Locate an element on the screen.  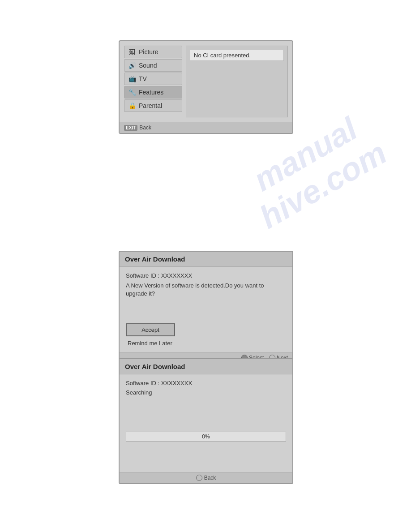
panel3-body: Software ID : XXXXXXXX Searching is located at coordinates (206, 401).